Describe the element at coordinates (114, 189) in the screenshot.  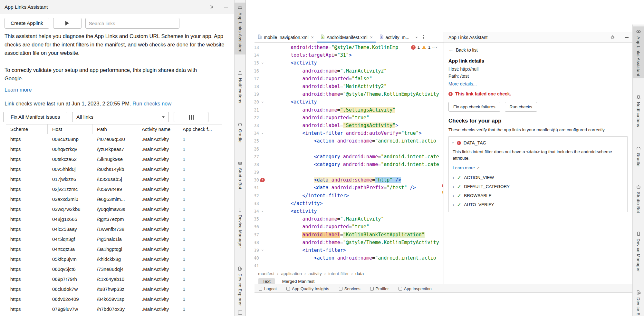
I see `table-row: https02jv21zzmc/l059v8t4e9.MainActivity1` at that location.